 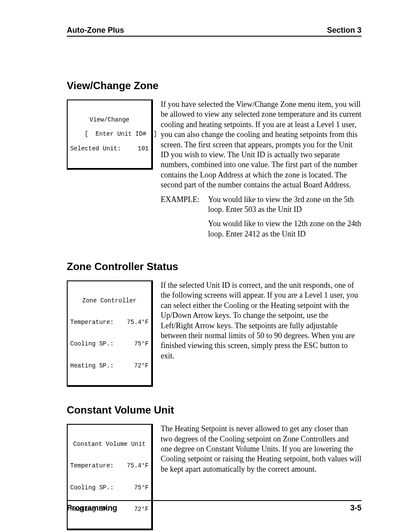 I want to click on row-value: 72°F, so click(x=141, y=366).